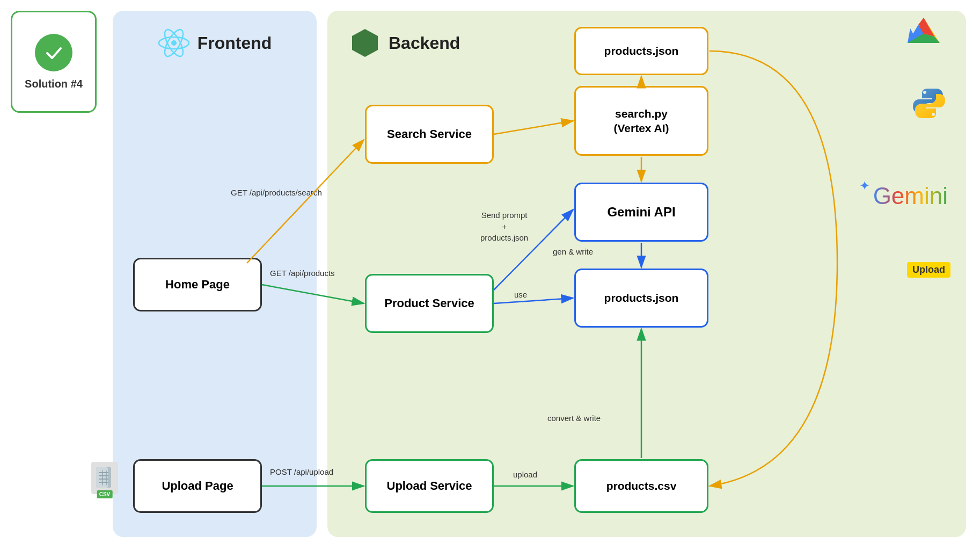 This screenshot has height=551, width=980. I want to click on post-upload-label: POST /api/upload, so click(302, 472).